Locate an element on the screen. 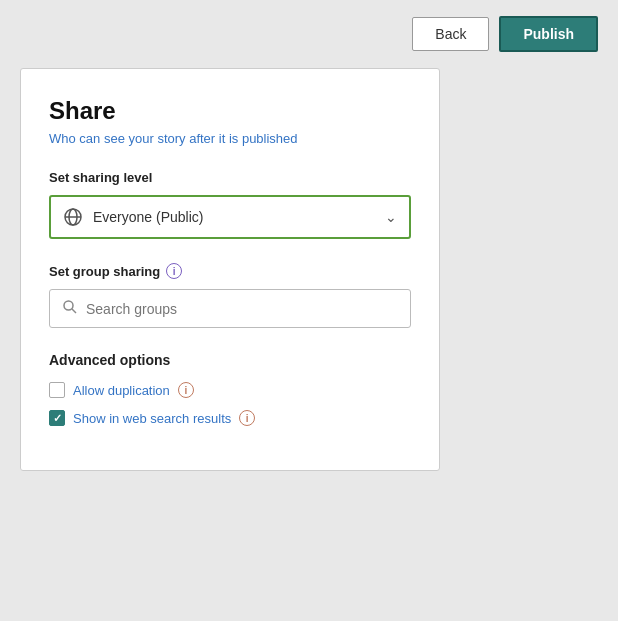 This screenshot has width=618, height=621. group-sharing-info-icon: i is located at coordinates (174, 271).